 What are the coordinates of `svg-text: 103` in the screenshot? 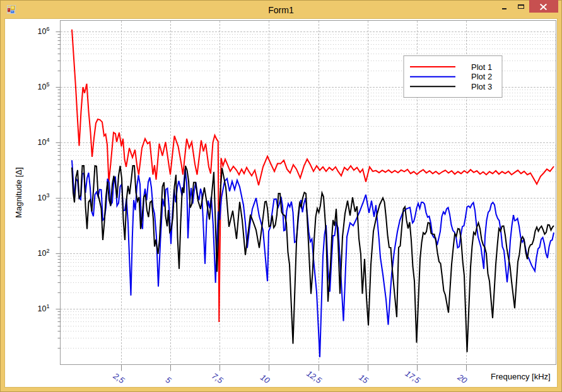 It's located at (44, 197).